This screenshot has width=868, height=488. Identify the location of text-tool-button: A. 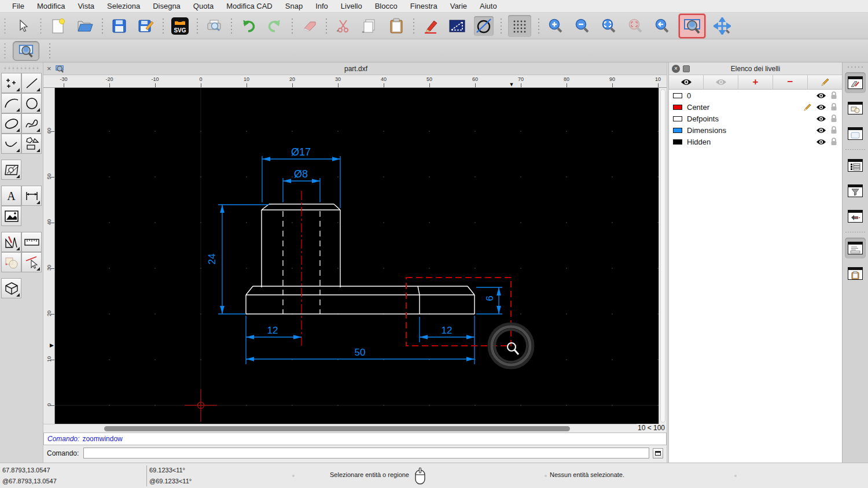
(12, 195).